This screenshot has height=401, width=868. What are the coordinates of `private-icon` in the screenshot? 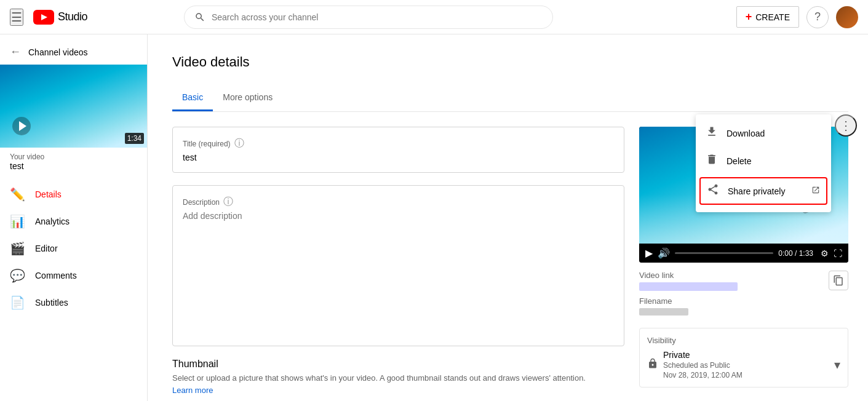 It's located at (653, 365).